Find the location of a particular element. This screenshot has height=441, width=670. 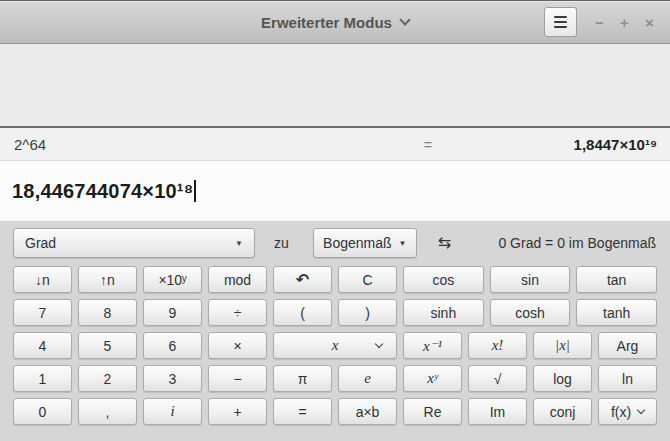

key-label: e is located at coordinates (368, 378).